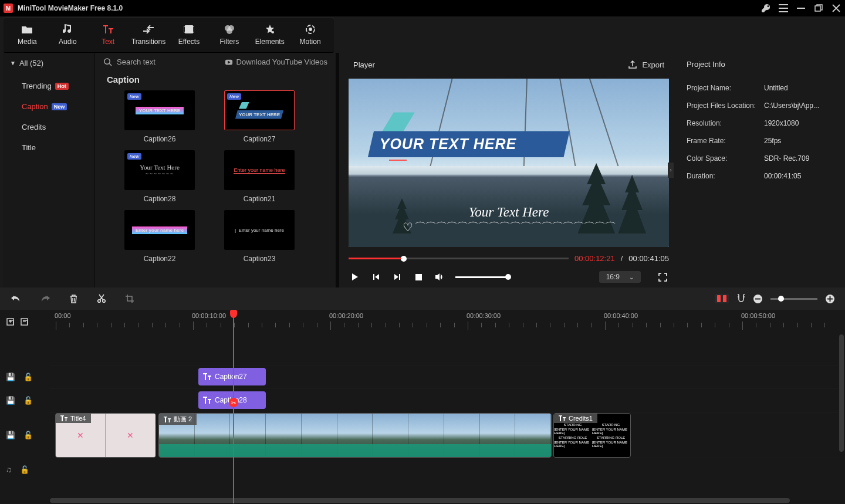  I want to click on crop-button, so click(130, 299).